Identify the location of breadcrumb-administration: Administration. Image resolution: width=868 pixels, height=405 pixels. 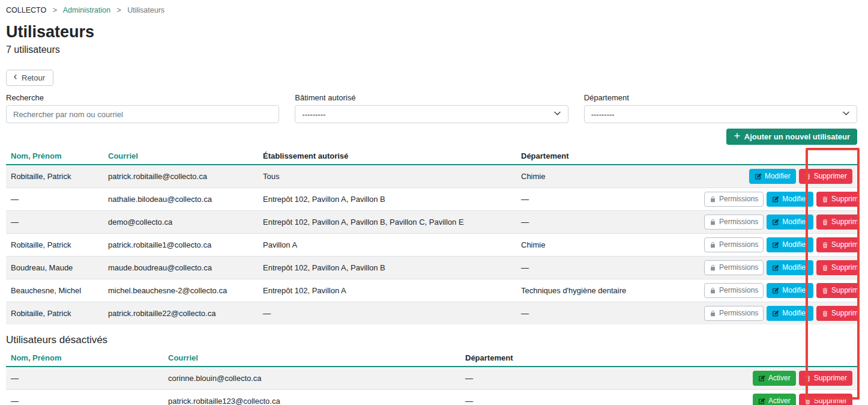
(86, 10).